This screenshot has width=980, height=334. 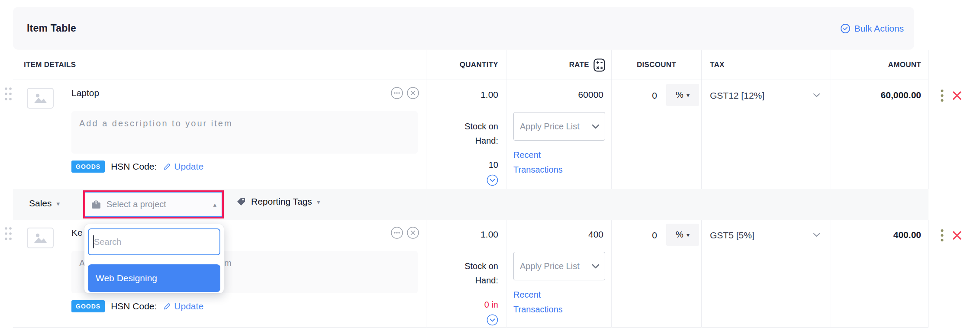 I want to click on stock-on-hand-value: 10, so click(x=493, y=165).